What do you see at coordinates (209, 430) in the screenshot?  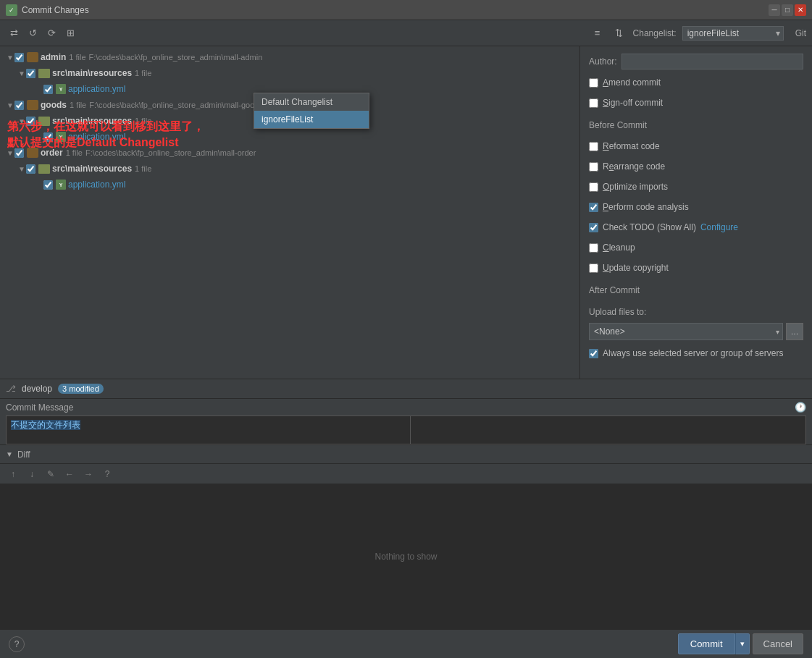 I see `commit-message-text: 不提交的文件列表` at bounding box center [209, 430].